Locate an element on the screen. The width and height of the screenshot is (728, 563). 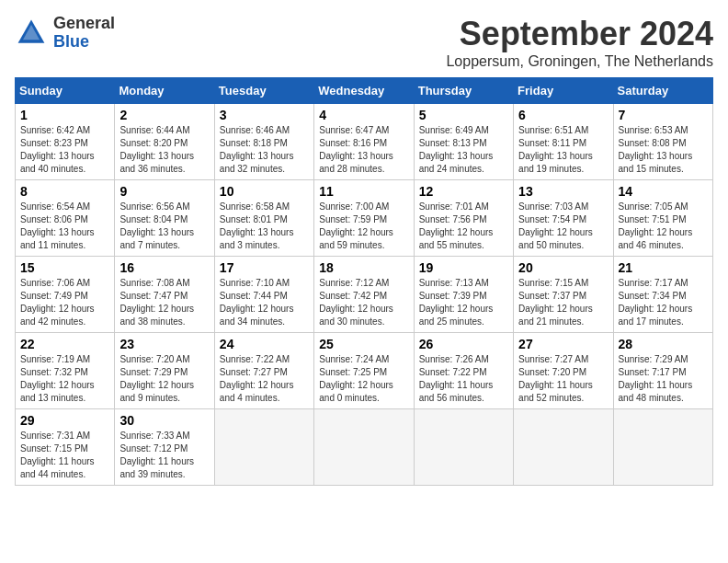
day-cell: 4Sunrise: 6:47 AM Sunset: 8:16 PM Daylig… is located at coordinates (364, 142).